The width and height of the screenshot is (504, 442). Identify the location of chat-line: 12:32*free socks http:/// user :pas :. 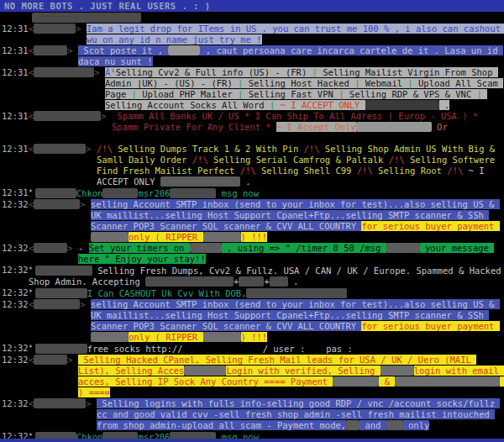
(252, 349).